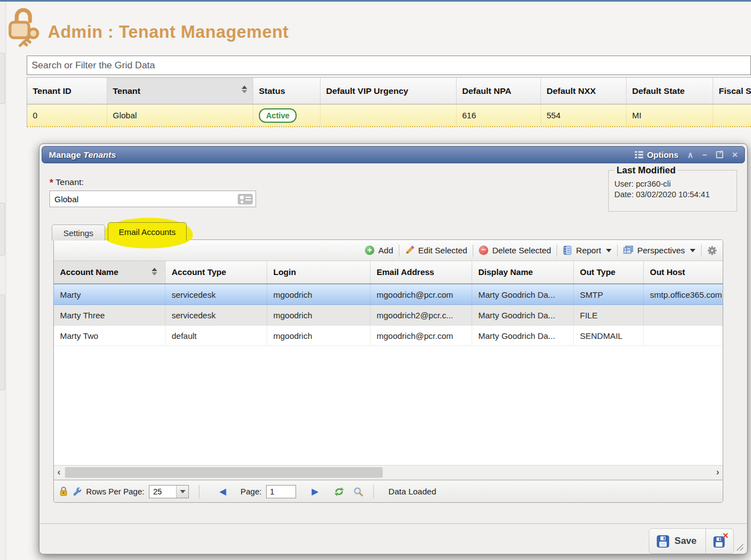  Describe the element at coordinates (180, 91) in the screenshot. I see `column-header-tenant: Tenant` at that location.